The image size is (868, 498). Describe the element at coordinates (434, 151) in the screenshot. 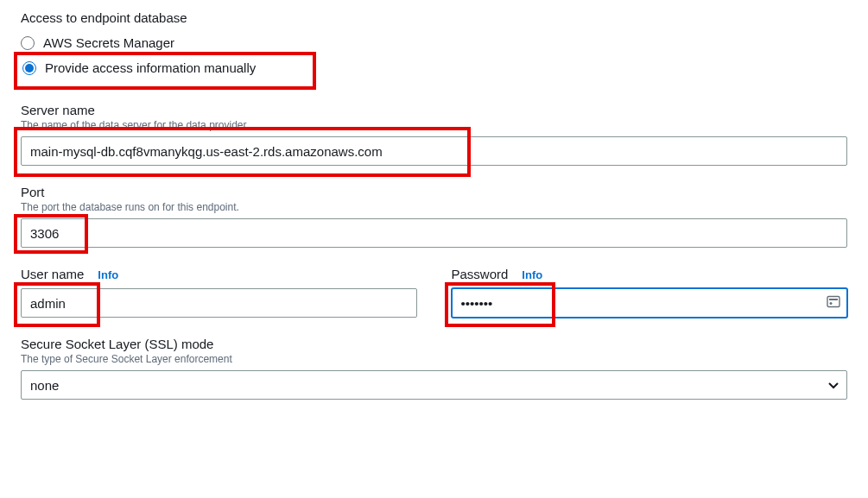

I see `server-input` at that location.